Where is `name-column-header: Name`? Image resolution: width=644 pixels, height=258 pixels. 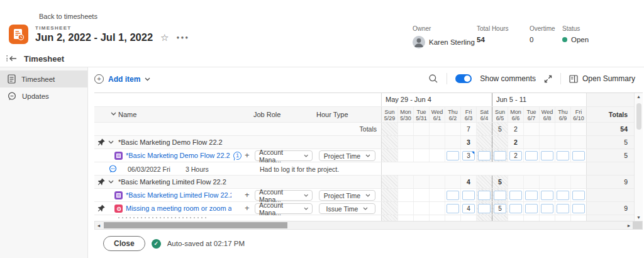 name-column-header: Name is located at coordinates (127, 115).